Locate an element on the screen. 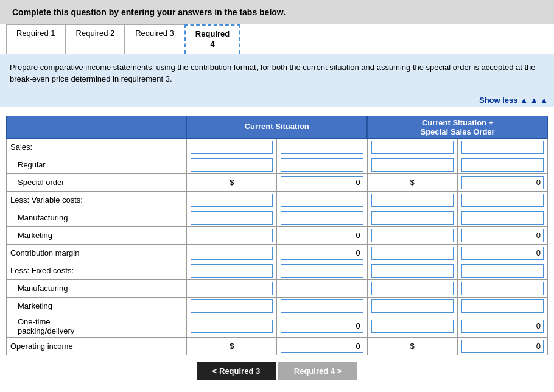 This screenshot has height=392, width=554. sp-input-special-val is located at coordinates (502, 183).